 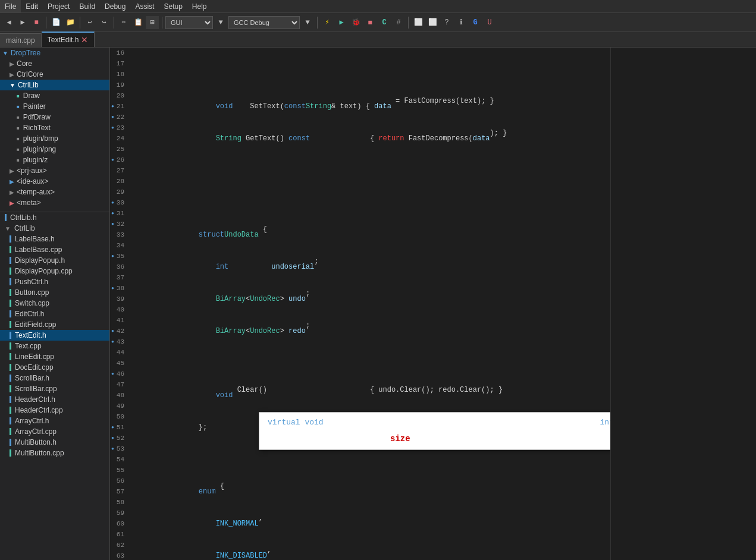 What do you see at coordinates (55, 128) in the screenshot?
I see `sidebar-item-richtext: ■ RichText` at bounding box center [55, 128].